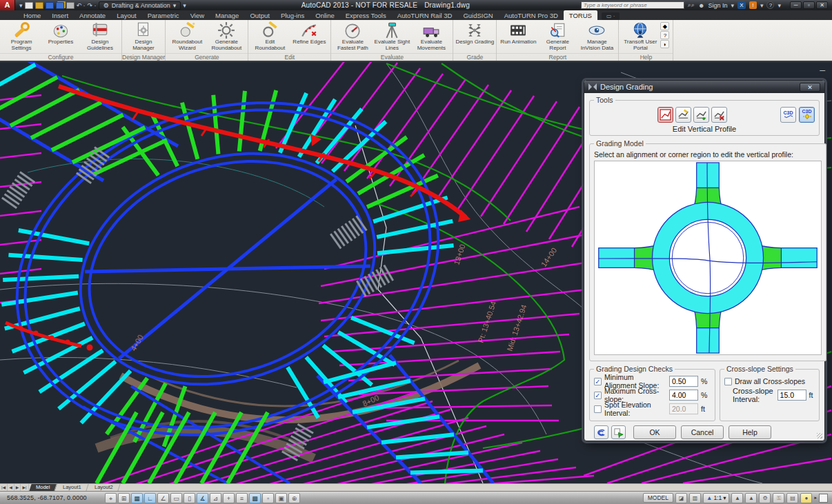 The image size is (832, 504). What do you see at coordinates (124, 498) in the screenshot?
I see `snap-mode-toggle: ⊞` at bounding box center [124, 498].